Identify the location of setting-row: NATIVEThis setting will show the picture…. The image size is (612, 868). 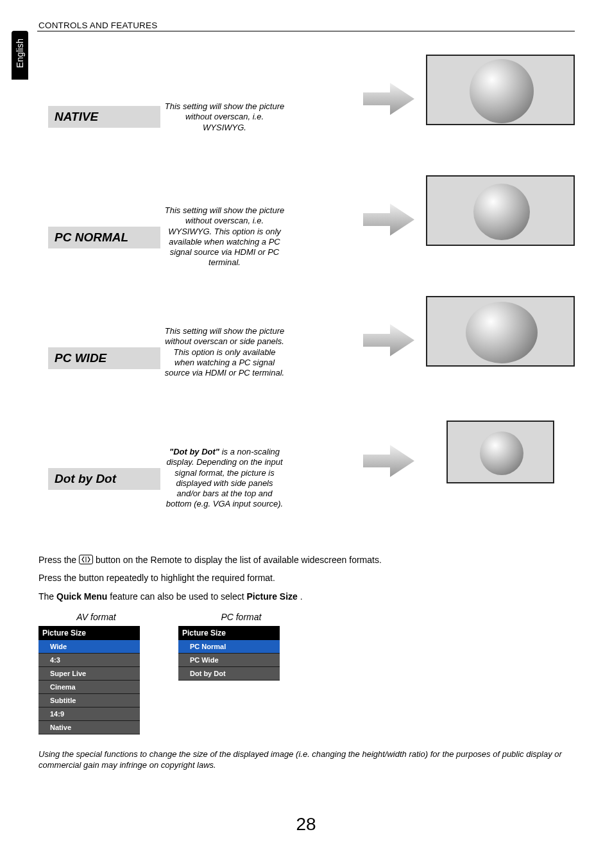
(307, 112).